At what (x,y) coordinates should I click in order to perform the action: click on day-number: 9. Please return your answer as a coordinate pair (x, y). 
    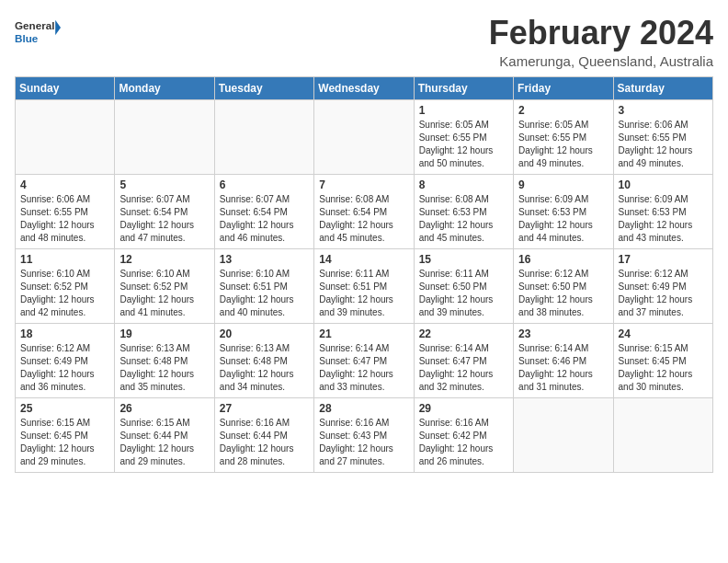
    Looking at the image, I should click on (563, 185).